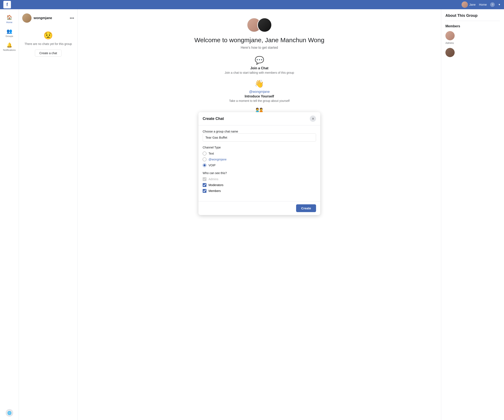 This screenshot has height=420, width=504. I want to click on modal-title: Create Chat, so click(213, 119).